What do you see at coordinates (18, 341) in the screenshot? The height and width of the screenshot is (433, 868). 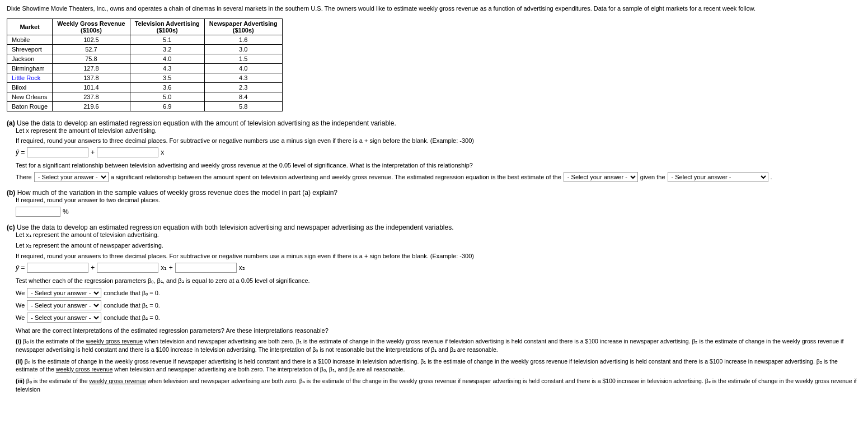 I see `interp-label-i: (i)` at bounding box center [18, 341].